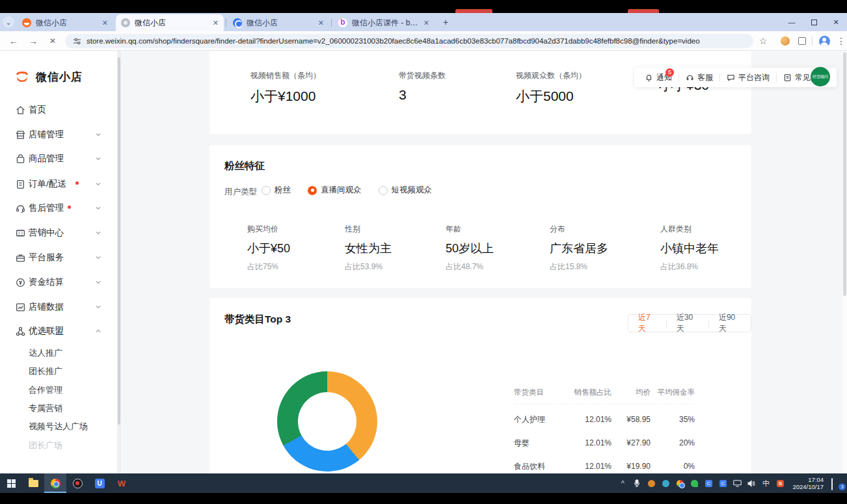 The image size is (847, 504). I want to click on tray-app-teal-icon, so click(666, 483).